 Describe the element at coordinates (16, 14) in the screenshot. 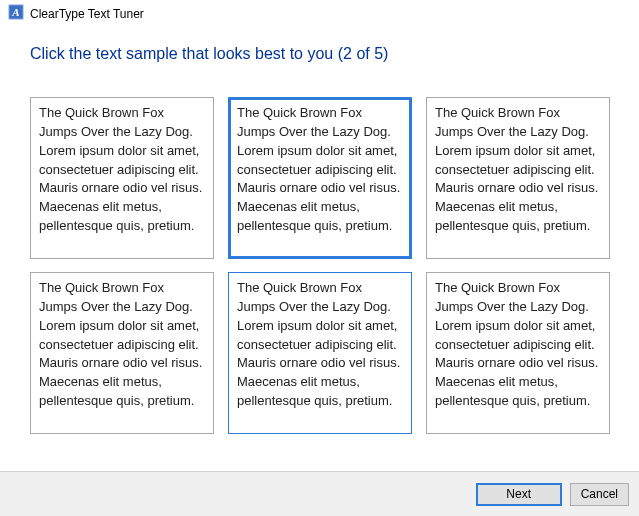

I see `app-icon: A` at that location.